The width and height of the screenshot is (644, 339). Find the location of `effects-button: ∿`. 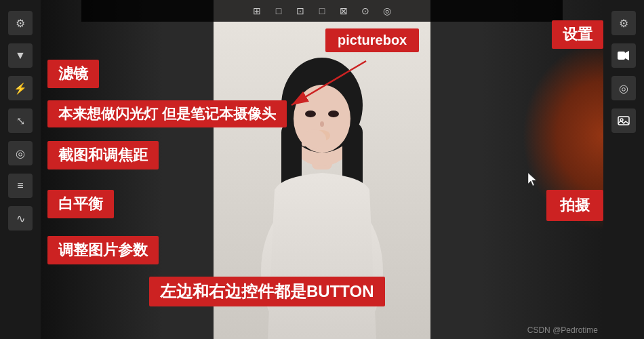

effects-button: ∿ is located at coordinates (20, 218).